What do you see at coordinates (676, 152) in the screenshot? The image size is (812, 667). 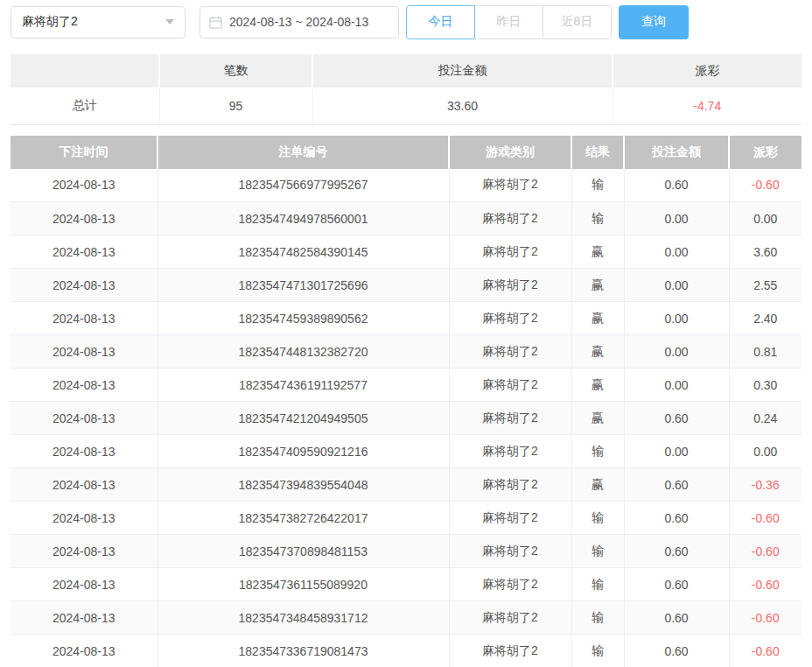 I see `header-bet-amount: 投注金额` at bounding box center [676, 152].